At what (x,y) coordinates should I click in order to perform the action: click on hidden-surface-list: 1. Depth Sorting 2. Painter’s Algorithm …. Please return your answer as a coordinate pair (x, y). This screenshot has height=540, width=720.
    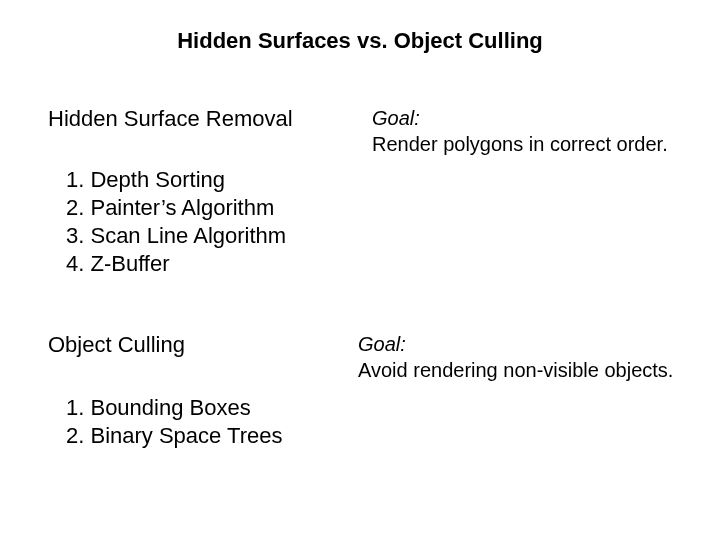
    Looking at the image, I should click on (176, 222).